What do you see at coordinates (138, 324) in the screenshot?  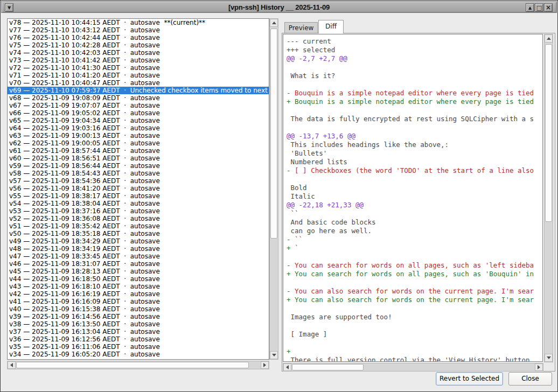 I see `version-list-item: v38 — 2025-11-09 16:13:50 AEDT · autosav…` at bounding box center [138, 324].